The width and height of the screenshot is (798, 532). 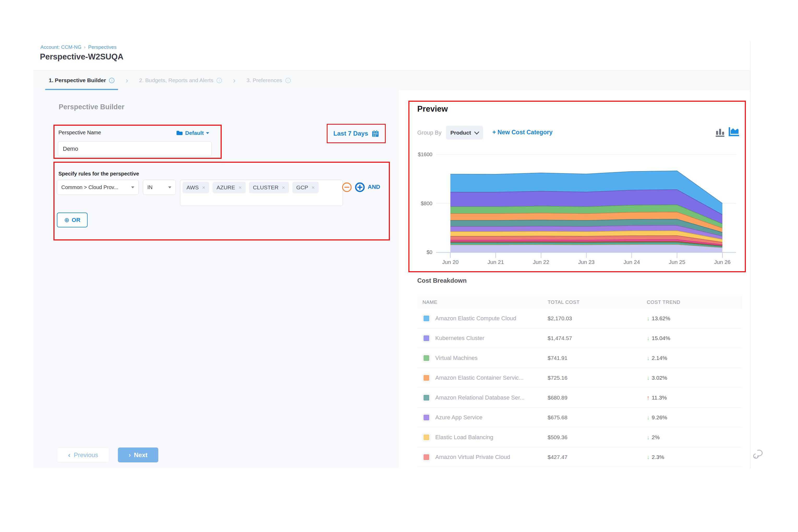 What do you see at coordinates (229, 188) in the screenshot?
I see `rule-value-chip: AZURE×` at bounding box center [229, 188].